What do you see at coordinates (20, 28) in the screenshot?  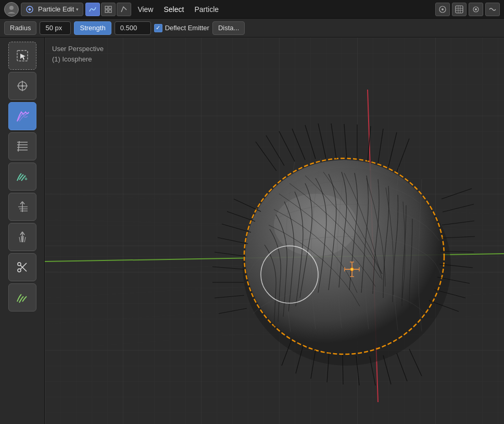 I see `radius-label: Radius` at bounding box center [20, 28].